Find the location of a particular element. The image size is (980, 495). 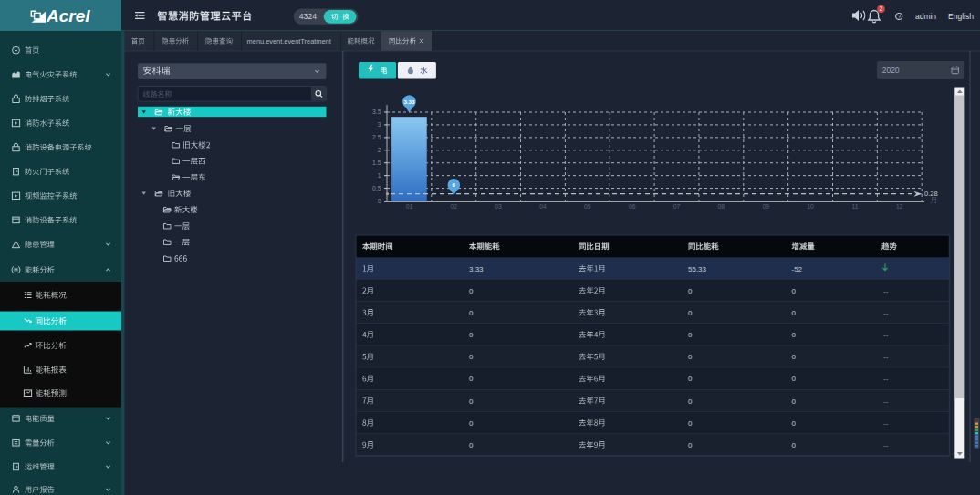

svg-text: English is located at coordinates (961, 16).